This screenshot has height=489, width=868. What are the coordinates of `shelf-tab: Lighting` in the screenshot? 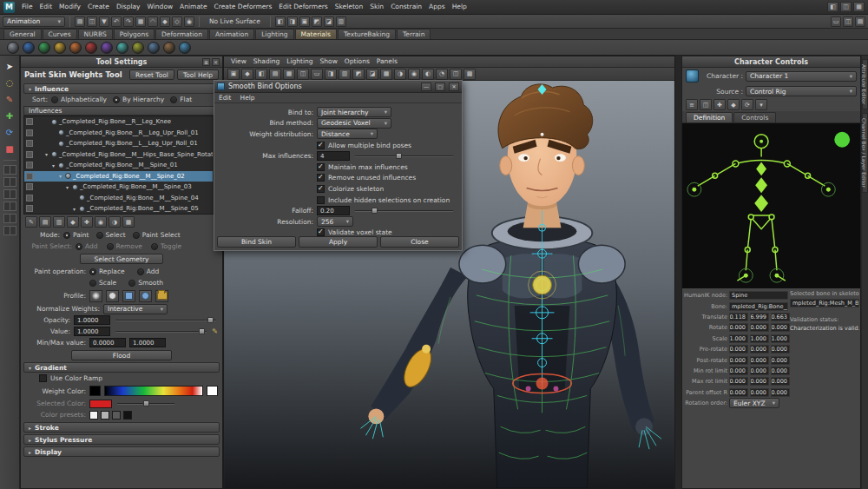 It's located at (274, 34).